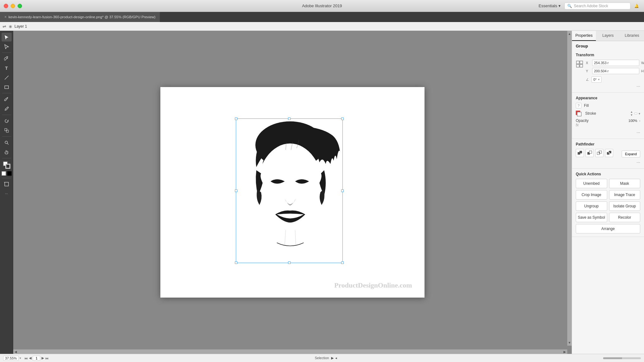  Describe the element at coordinates (599, 153) in the screenshot. I see `intersect-button` at that location.